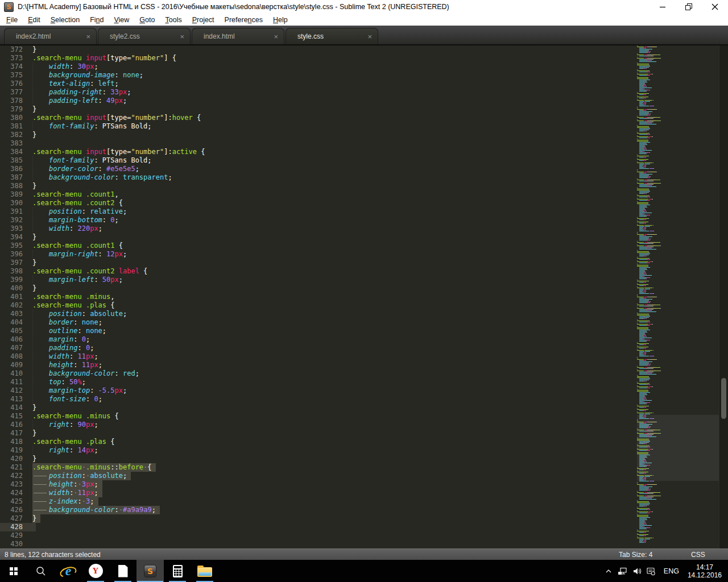 The image size is (728, 582). Describe the element at coordinates (102, 510) in the screenshot. I see `code-line: 426background-color:·#a9a9a9;` at that location.